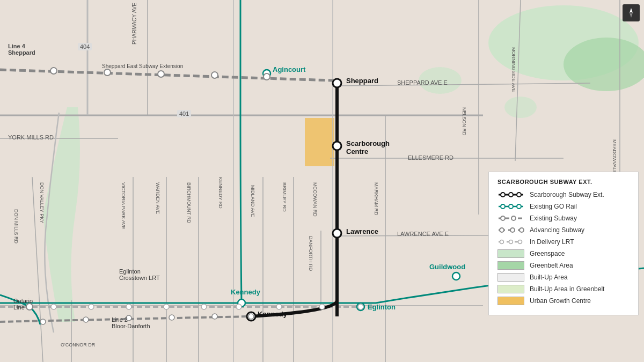 This screenshot has height=362, width=644. I want to click on road-label-pharmacy: PHARMACY AVE, so click(134, 24).